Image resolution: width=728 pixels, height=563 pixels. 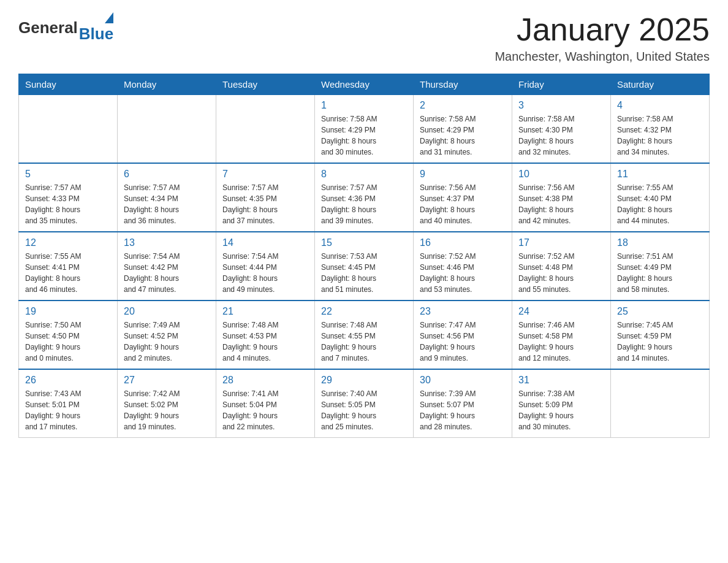 What do you see at coordinates (364, 380) in the screenshot?
I see `day-number: 29` at bounding box center [364, 380].